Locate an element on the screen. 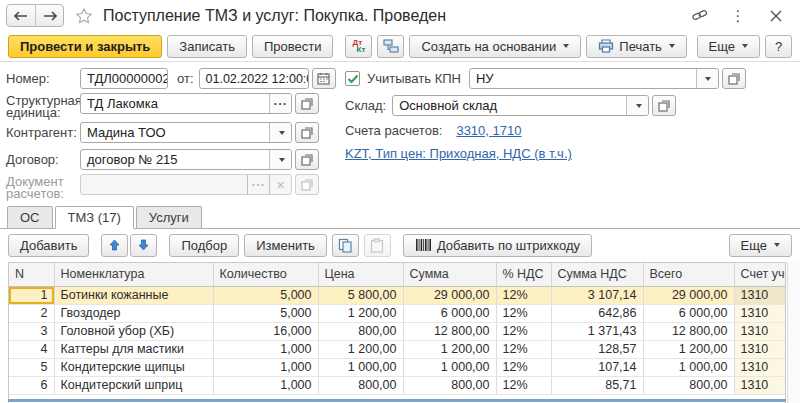 The height and width of the screenshot is (403, 800). print-button: Печать is located at coordinates (636, 46).